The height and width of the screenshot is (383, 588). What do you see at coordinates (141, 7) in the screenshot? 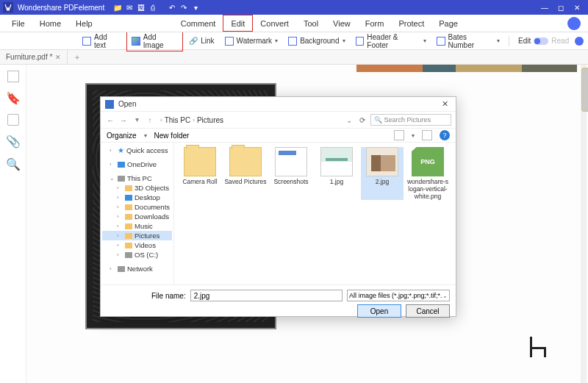
I see `image-icon: 🖼` at bounding box center [141, 7].